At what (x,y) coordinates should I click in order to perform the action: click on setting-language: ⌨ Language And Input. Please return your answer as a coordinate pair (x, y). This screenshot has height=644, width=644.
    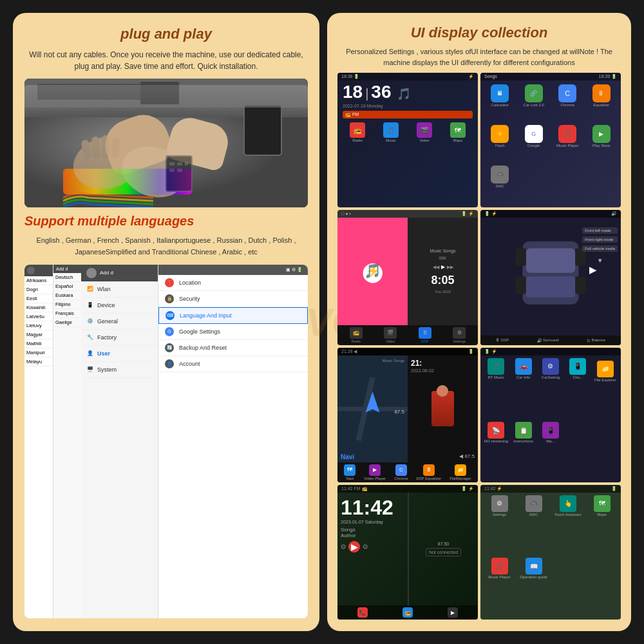
    Looking at the image, I should click on (233, 316).